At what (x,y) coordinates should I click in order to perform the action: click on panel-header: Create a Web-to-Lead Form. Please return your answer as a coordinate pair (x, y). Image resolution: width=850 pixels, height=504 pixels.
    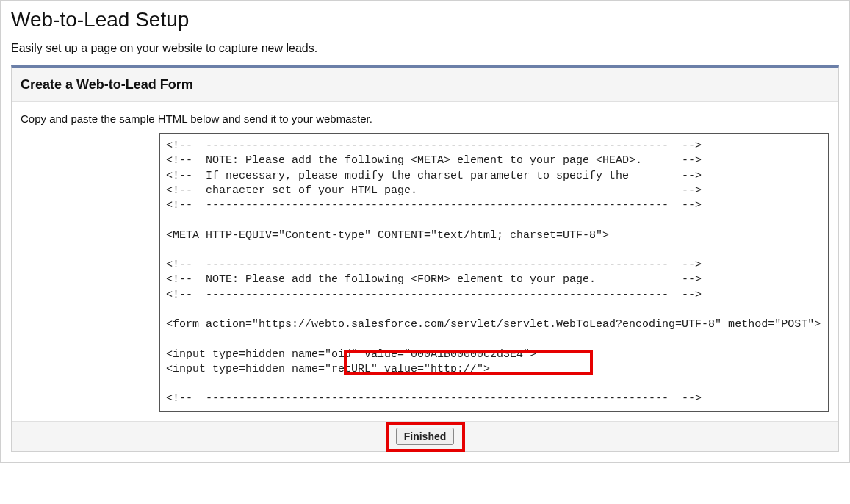
    Looking at the image, I should click on (425, 85).